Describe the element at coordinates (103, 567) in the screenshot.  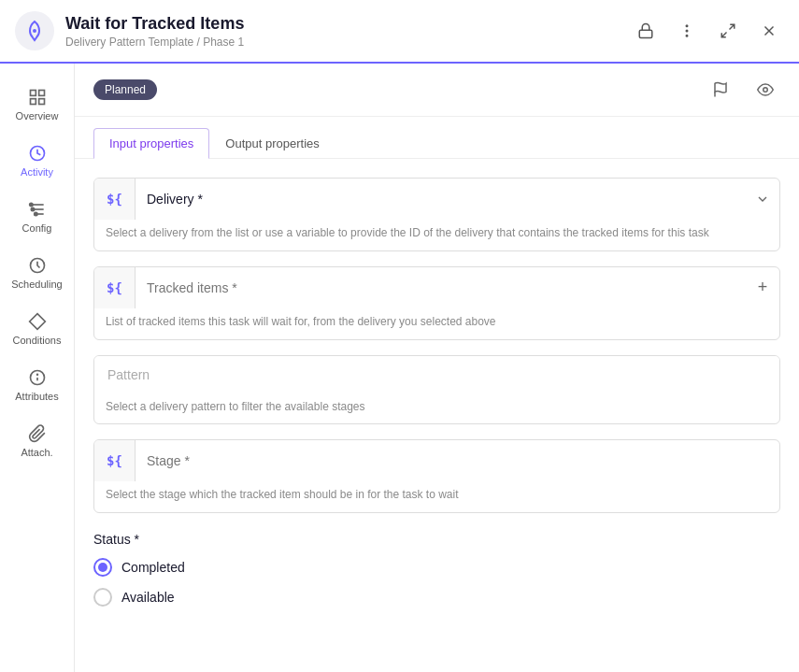
I see `completed-radio-dot` at that location.